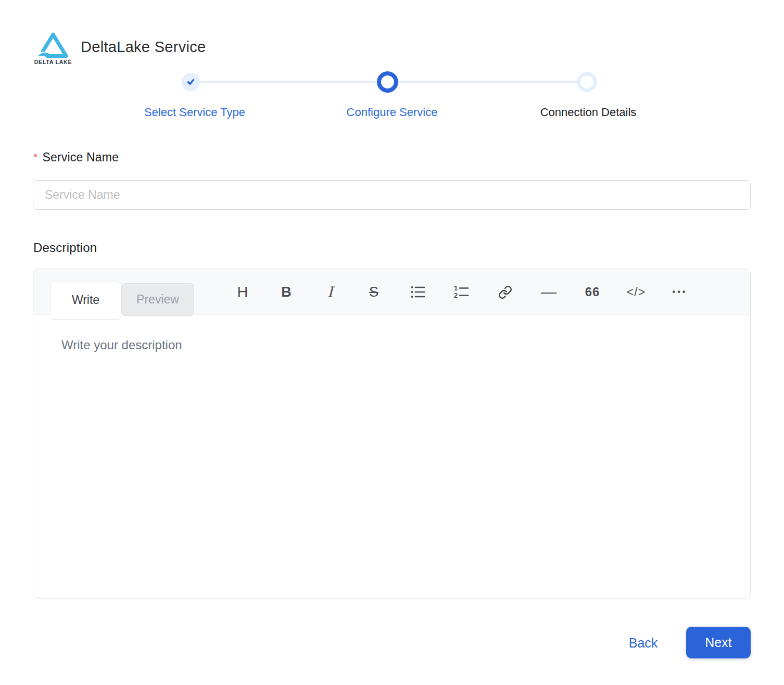 This screenshot has width=784, height=685. I want to click on italic-icon: I, so click(330, 293).